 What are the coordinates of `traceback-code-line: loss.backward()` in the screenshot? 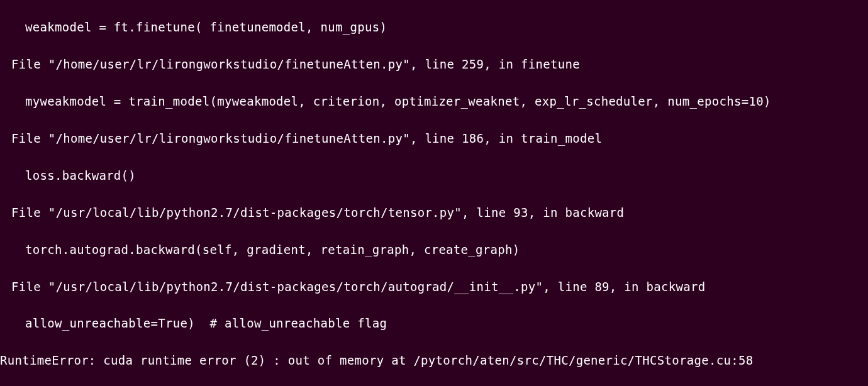 It's located at (433, 176).